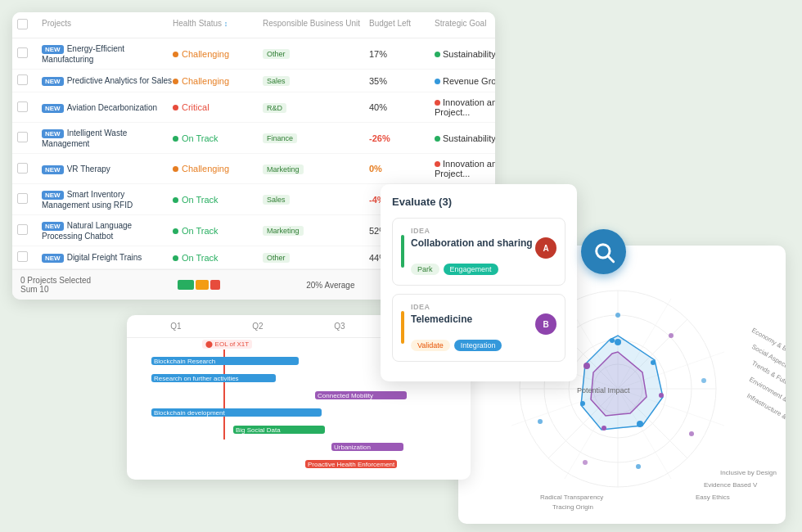 Image resolution: width=802 pixels, height=532 pixels. I want to click on gantt-bar-health: Proactive Health Enforcement, so click(351, 464).